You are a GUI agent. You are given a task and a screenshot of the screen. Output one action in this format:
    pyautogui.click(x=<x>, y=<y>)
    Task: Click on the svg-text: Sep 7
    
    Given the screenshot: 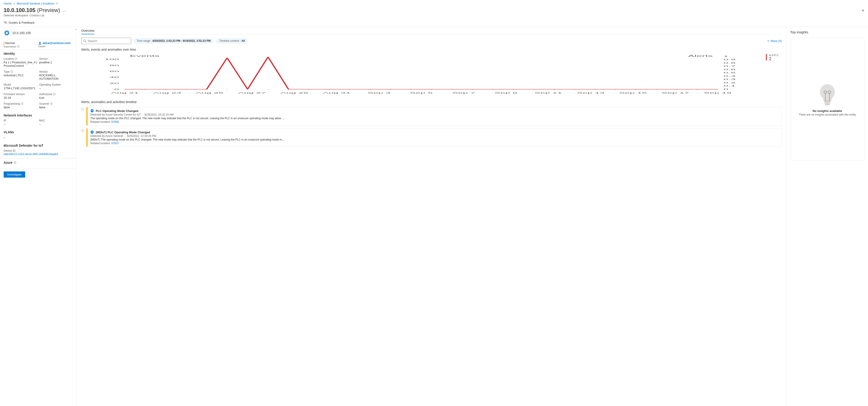 What is the action you would take?
    pyautogui.click(x=464, y=93)
    